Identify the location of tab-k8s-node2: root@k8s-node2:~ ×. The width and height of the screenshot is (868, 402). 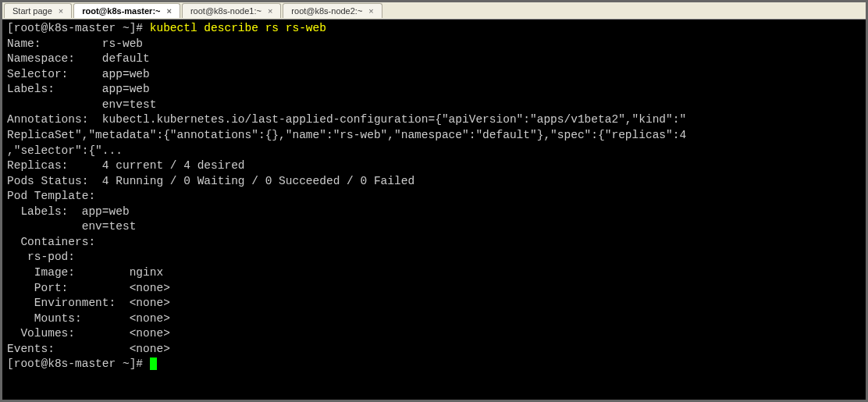
(333, 11).